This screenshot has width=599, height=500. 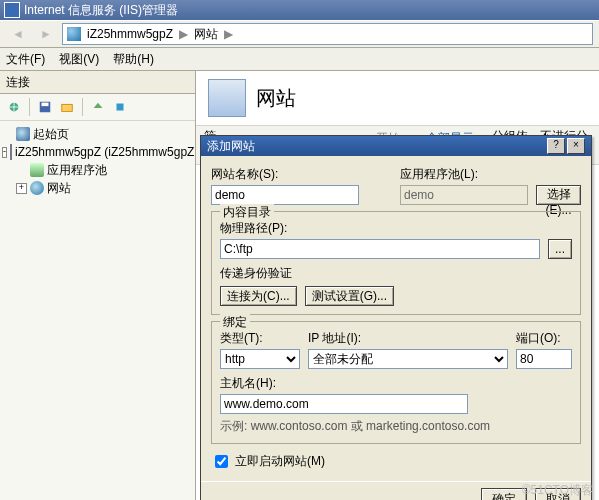 I want to click on dialog-title-bar: 添加网站 ? ×, so click(x=396, y=146).